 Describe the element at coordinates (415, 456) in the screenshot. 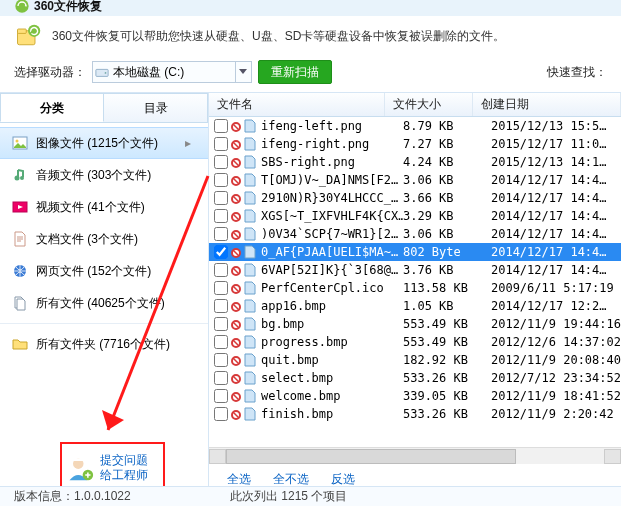

I see `horizontal-scrollbar` at that location.